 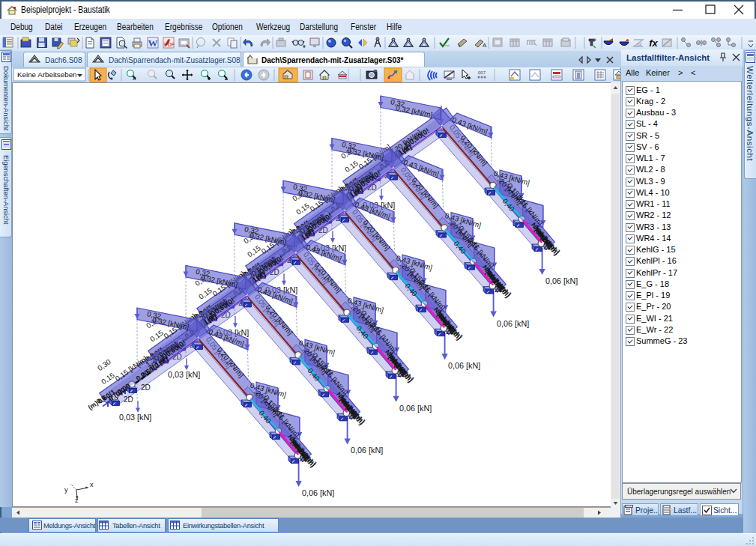 I want to click on svg-text: z, so click(x=76, y=500).